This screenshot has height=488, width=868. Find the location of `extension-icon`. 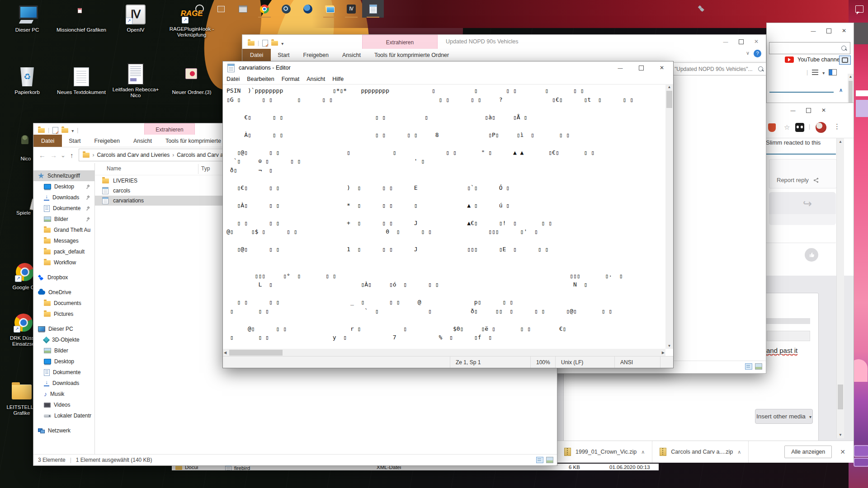

extension-icon is located at coordinates (800, 127).